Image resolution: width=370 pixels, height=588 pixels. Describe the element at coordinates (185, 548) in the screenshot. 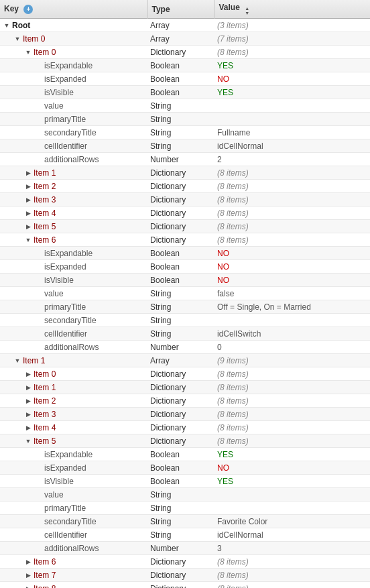

I see `table-row: additionalRowsNumber3` at that location.